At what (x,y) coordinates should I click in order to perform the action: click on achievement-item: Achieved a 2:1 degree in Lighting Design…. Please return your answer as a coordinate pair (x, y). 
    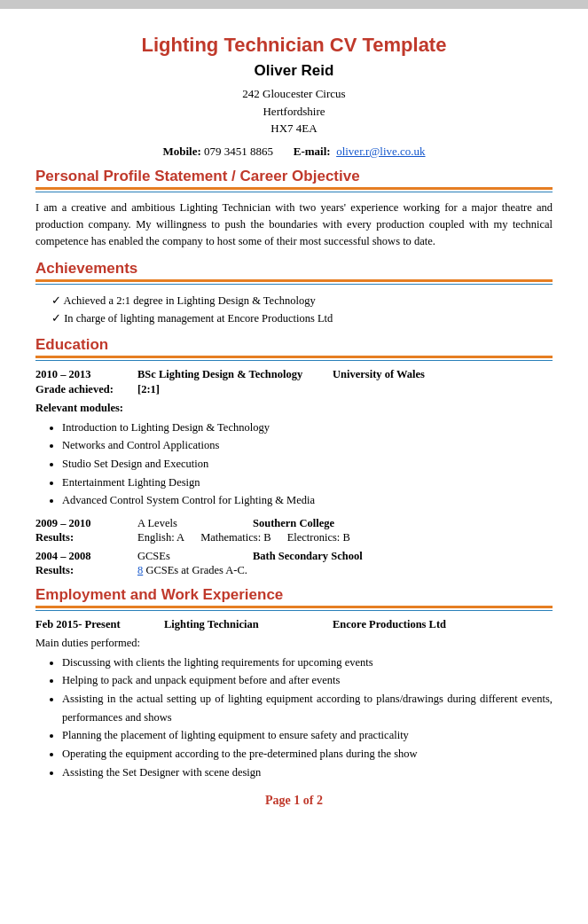
    Looking at the image, I should click on (302, 301).